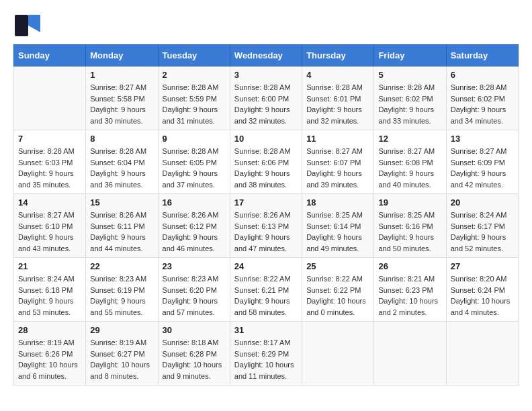  I want to click on calendar-cell: 15Sunrise: 8:26 AM Sunset: 6:11 PM Dayli…, so click(122, 226).